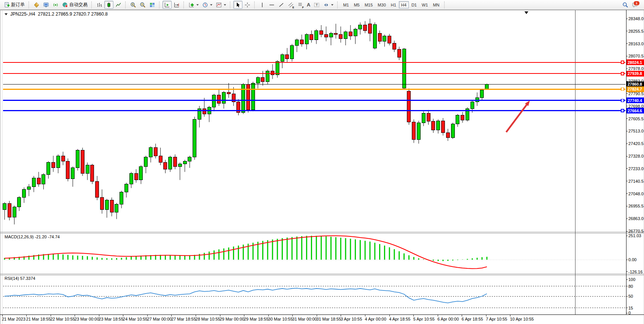 This screenshot has height=324, width=644. What do you see at coordinates (328, 5) in the screenshot?
I see `arrows-tool-button` at bounding box center [328, 5].